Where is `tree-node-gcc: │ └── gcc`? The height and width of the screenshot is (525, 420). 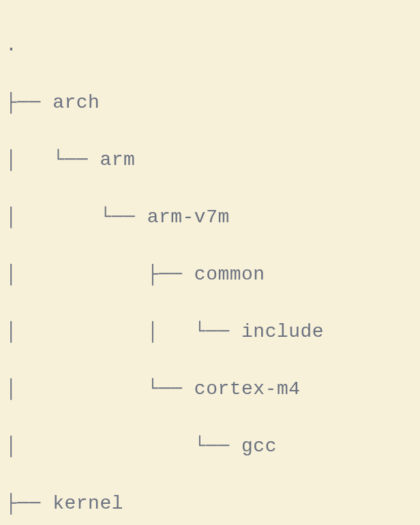
tree-node-gcc: │ └── gcc is located at coordinates (210, 447).